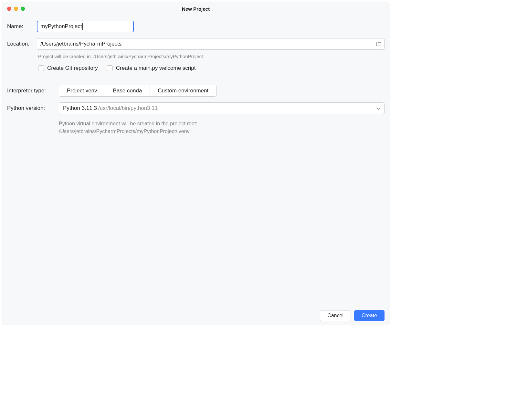  I want to click on location-input-wrap, so click(211, 44).